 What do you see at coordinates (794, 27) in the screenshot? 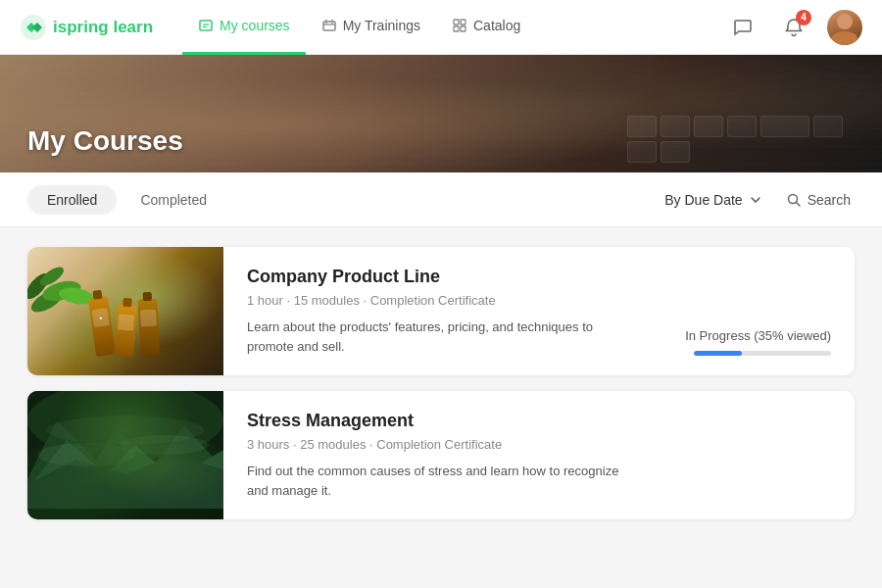
I see `nav-icons: 4` at bounding box center [794, 27].